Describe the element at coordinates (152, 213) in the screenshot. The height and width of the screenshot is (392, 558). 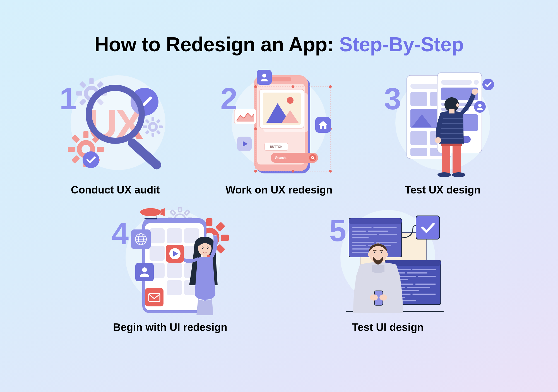
I see `blimp-icon` at that location.